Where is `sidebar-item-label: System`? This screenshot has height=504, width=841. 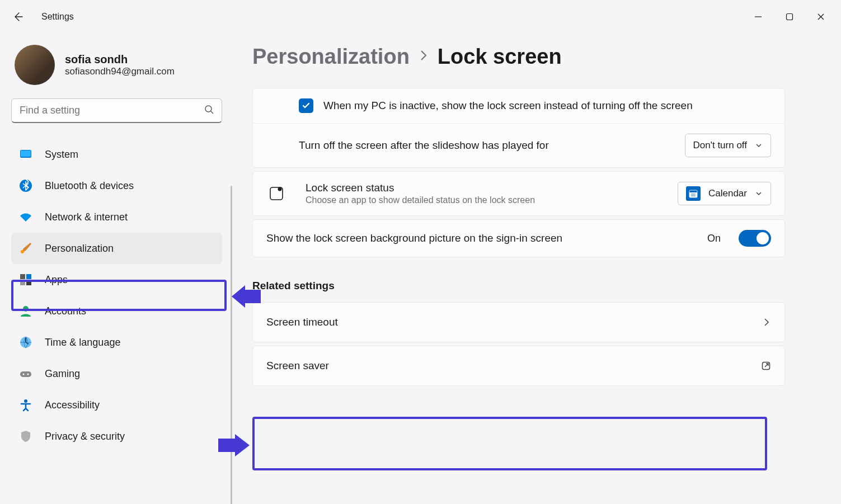 sidebar-item-label: System is located at coordinates (62, 154).